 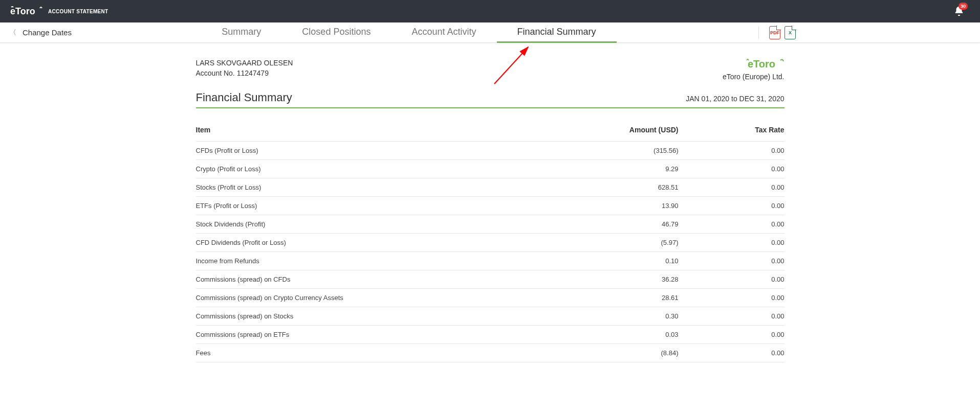 I want to click on cell-item: Commissions (spread) on Stocks, so click(x=319, y=316).